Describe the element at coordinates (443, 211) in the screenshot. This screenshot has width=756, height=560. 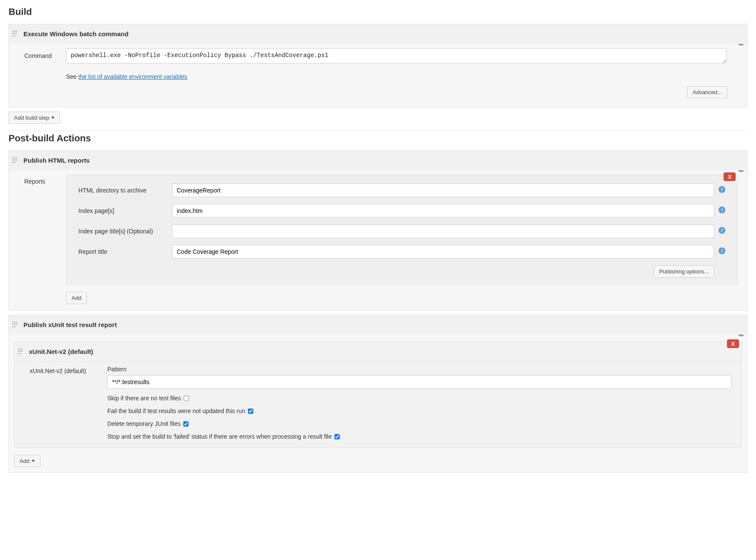
I see `index-pages-input` at that location.